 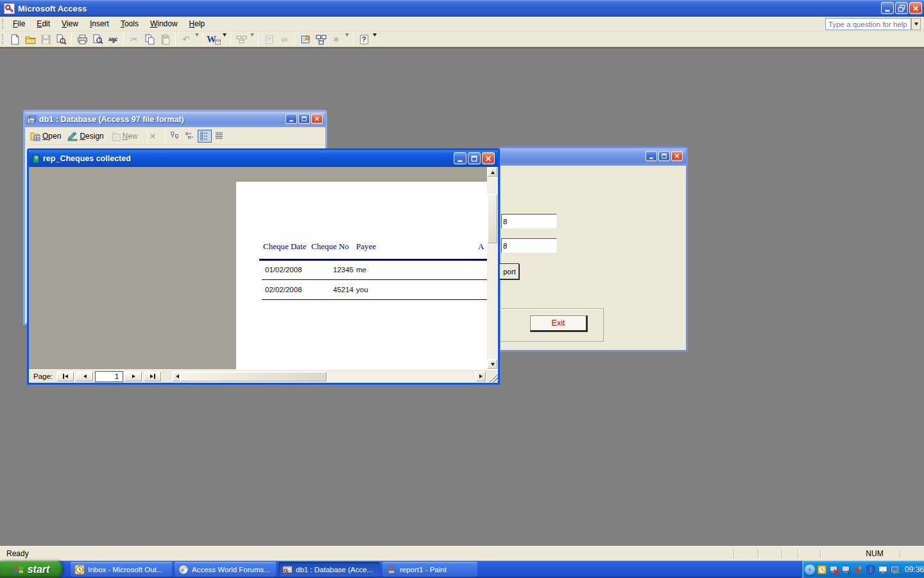 What do you see at coordinates (651, 156) in the screenshot?
I see `form-minimize-button` at bounding box center [651, 156].